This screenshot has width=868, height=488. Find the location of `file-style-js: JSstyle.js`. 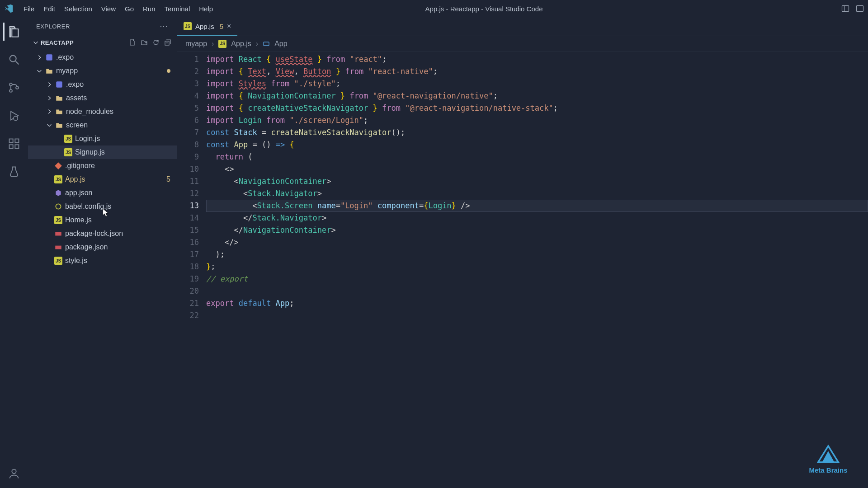

file-style-js: JSstyle.js is located at coordinates (102, 261).